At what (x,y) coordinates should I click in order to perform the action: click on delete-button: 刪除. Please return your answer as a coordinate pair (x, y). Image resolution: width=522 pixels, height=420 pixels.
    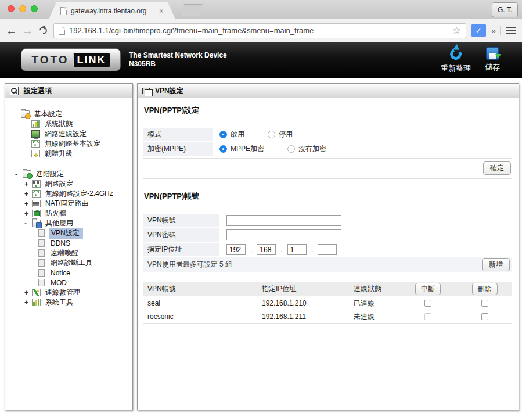
    Looking at the image, I should click on (485, 289).